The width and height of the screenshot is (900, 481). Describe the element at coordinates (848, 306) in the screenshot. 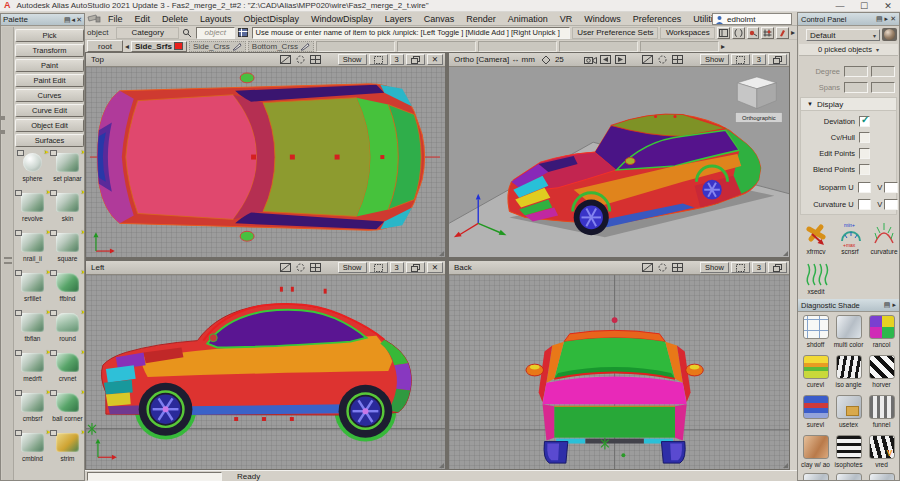

I see `diagnostic-shade-header: Diagnostic Shade ▤ ▸` at that location.